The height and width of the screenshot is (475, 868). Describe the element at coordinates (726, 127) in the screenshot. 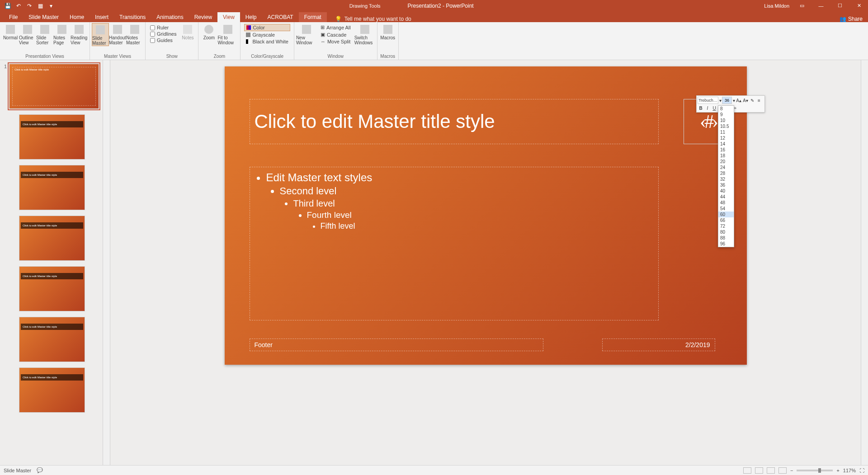

I see `font-size-option: 10.5` at that location.